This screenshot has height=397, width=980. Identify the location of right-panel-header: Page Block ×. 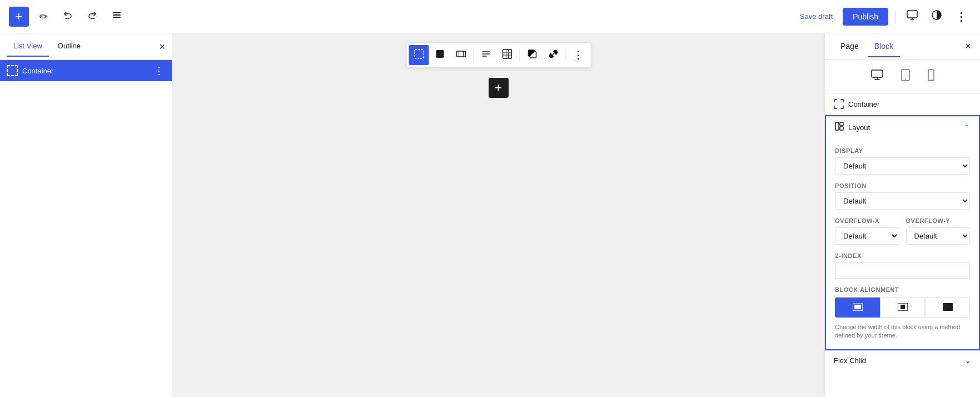
(903, 47).